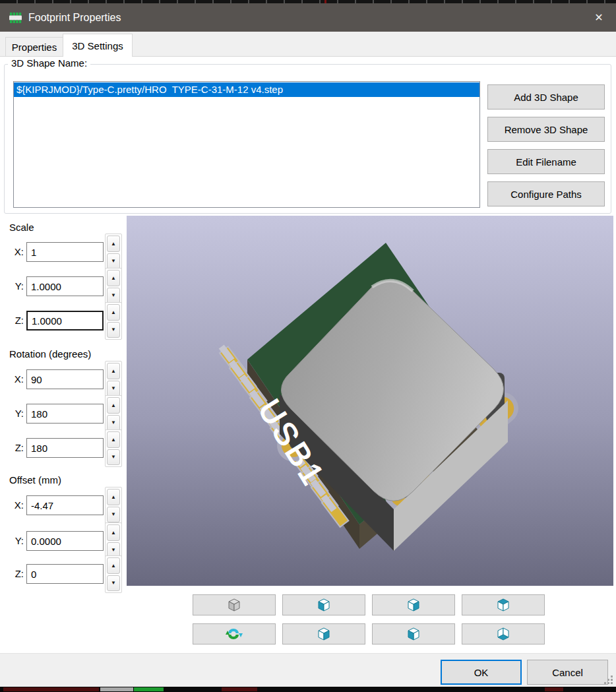 The image size is (616, 692). Describe the element at coordinates (546, 129) in the screenshot. I see `remove-3d-shape-button: Remove 3D Shape` at that location.